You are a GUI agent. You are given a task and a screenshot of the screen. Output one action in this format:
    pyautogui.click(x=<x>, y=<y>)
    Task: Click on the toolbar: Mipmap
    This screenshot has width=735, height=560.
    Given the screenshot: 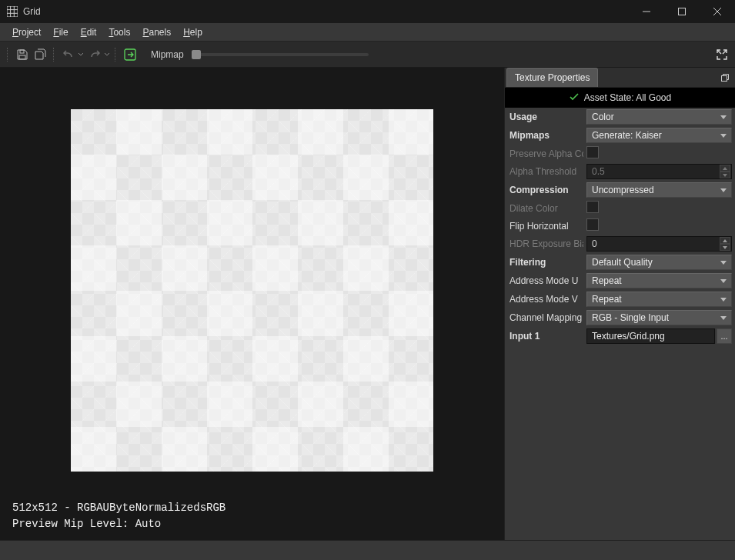 What is the action you would take?
    pyautogui.click(x=368, y=55)
    